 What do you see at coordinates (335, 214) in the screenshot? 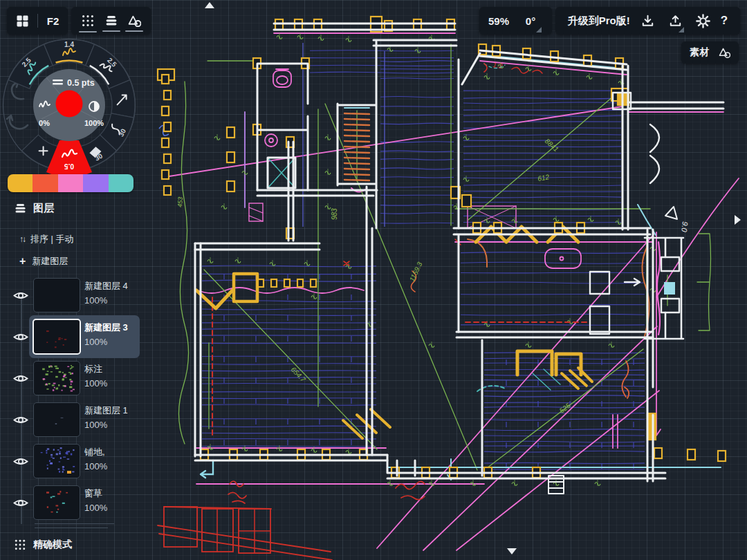
I see `canvas-annotation: 983` at bounding box center [335, 214].